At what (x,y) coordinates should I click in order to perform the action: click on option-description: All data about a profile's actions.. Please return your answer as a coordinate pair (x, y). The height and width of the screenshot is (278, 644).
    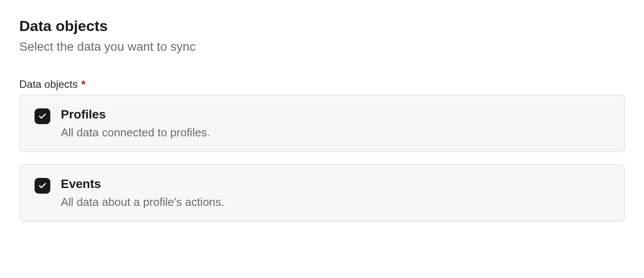
    Looking at the image, I should click on (143, 202).